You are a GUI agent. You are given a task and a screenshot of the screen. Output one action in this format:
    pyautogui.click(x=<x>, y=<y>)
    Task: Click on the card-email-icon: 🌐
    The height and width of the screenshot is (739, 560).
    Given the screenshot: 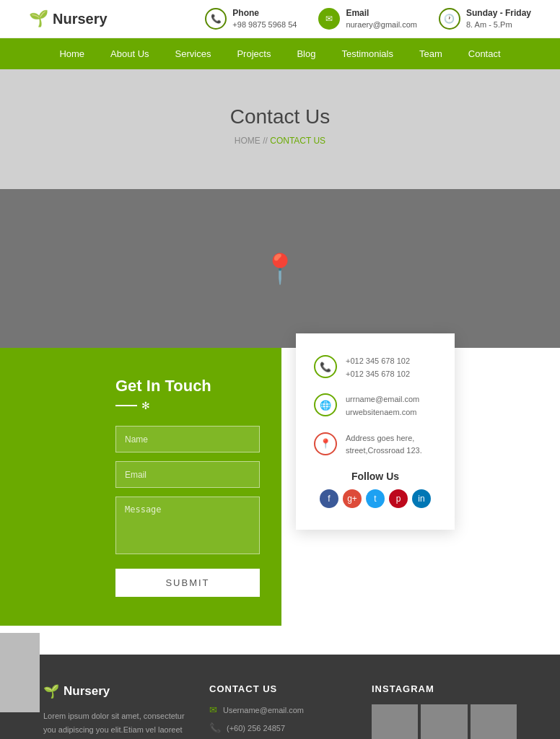 What is the action you would take?
    pyautogui.click(x=325, y=405)
    